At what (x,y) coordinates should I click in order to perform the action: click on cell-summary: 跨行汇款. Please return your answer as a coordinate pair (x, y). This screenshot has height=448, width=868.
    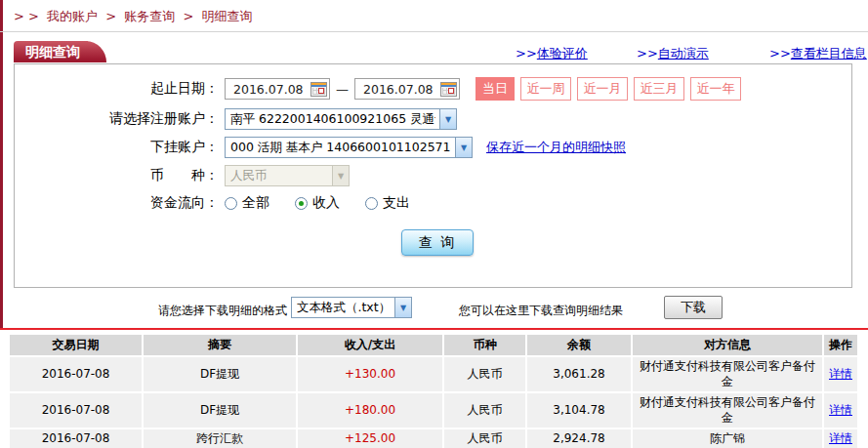
    Looking at the image, I should click on (221, 439).